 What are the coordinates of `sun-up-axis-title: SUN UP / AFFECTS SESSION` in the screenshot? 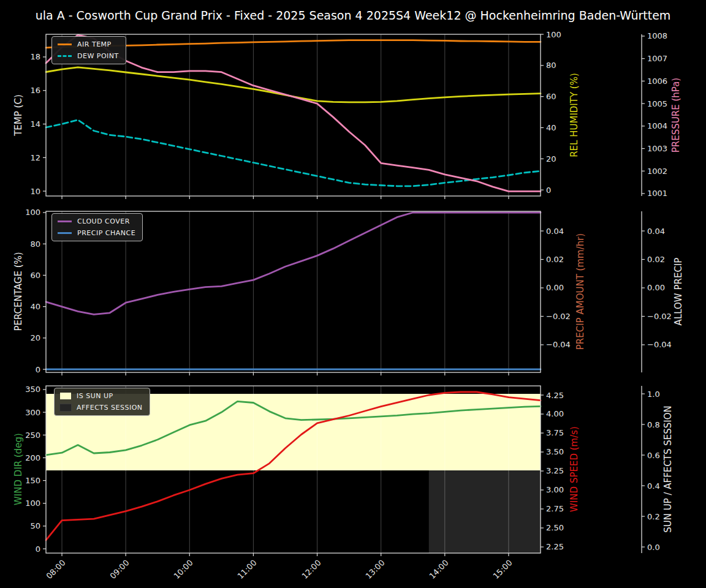 It's located at (668, 469).